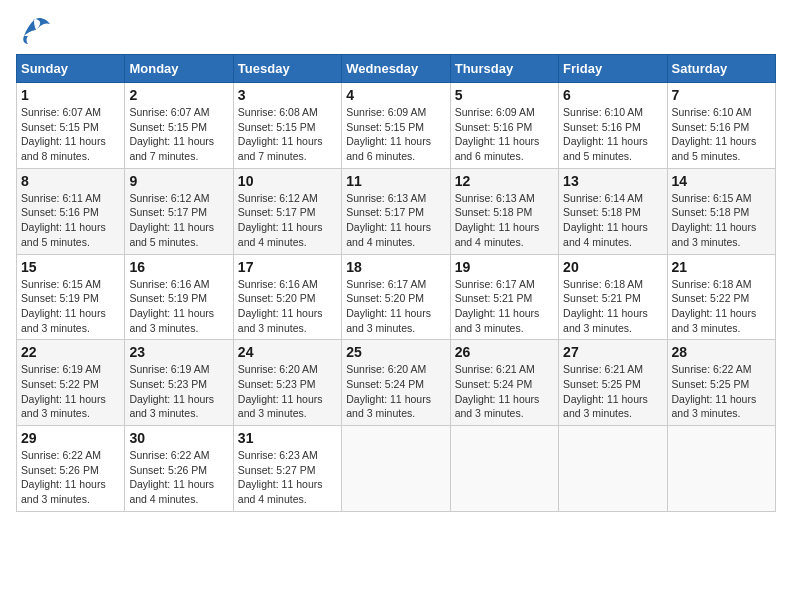 The image size is (792, 612). What do you see at coordinates (179, 126) in the screenshot?
I see `calendar-cell: 2Sunrise: 6:07 AMSunset: 5:15 PMDaylight…` at bounding box center [179, 126].